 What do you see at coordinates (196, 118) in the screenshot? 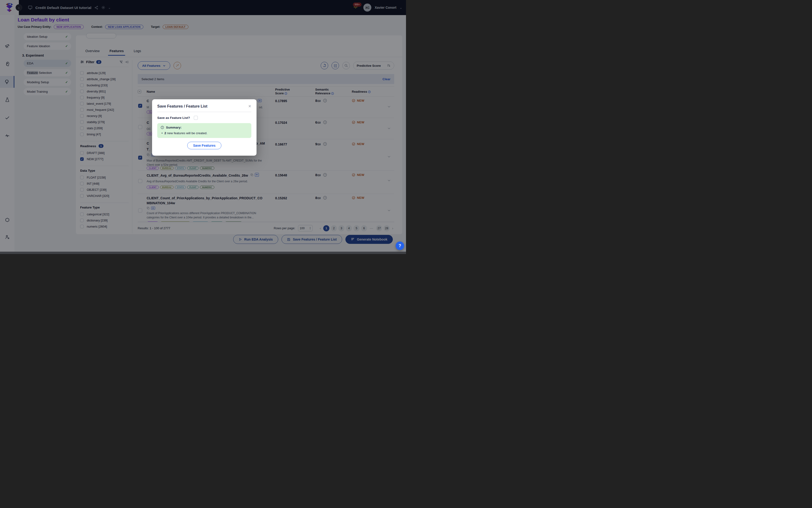
I see `save-as-feature-list-checkbox` at bounding box center [196, 118].